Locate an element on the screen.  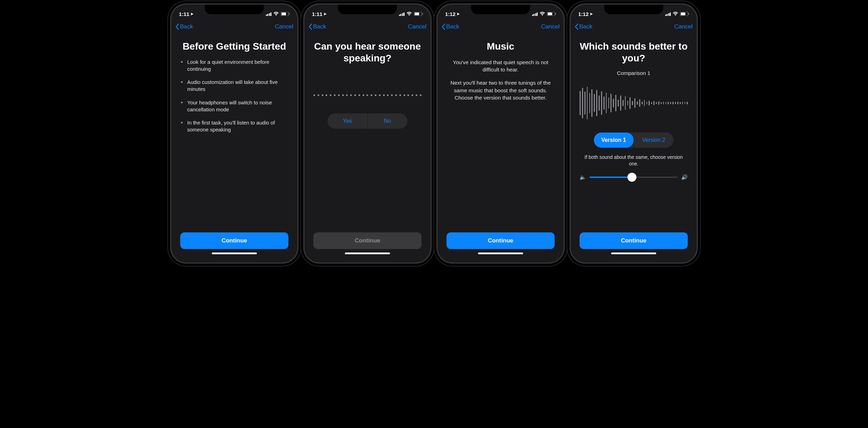
phone-screen-4: 1:12 ➤ Back Cancel Which sounds better t… is located at coordinates (634, 134).